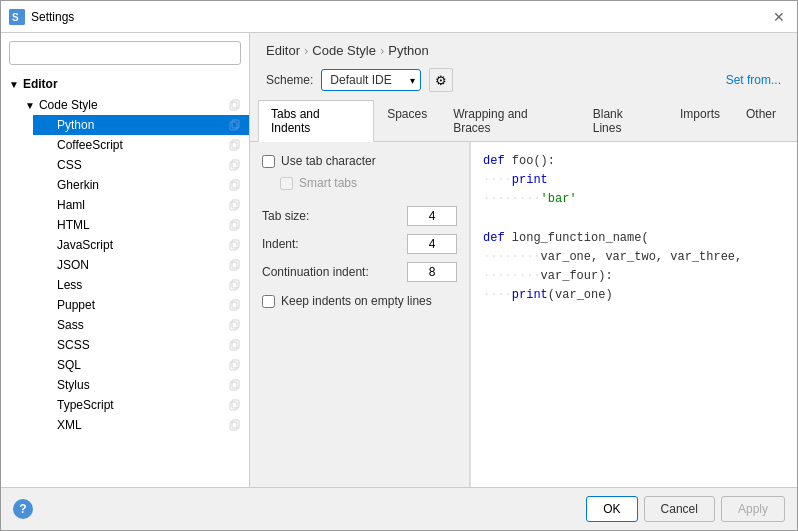 This screenshot has width=798, height=531. I want to click on close-button: ✕, so click(779, 17).